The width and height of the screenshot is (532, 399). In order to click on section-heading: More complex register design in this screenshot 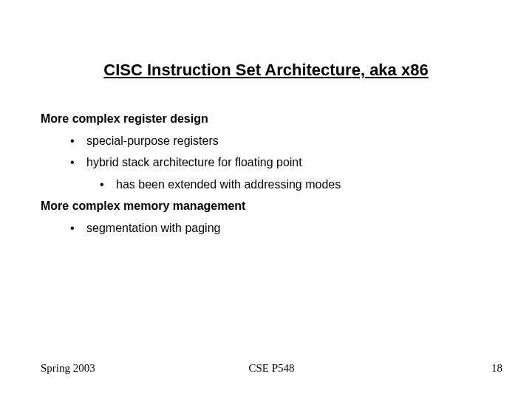, I will do `click(266, 119)`.